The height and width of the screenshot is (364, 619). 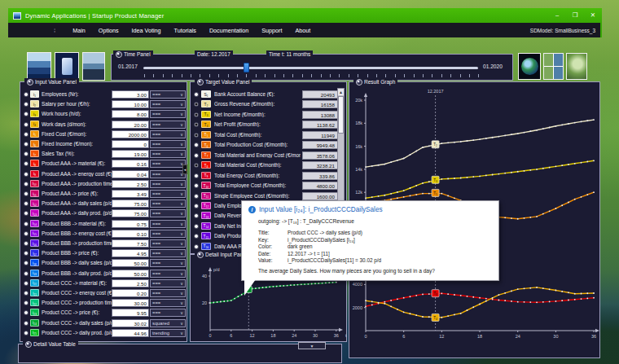 I want to click on input-value-field: 9.95, so click(x=130, y=313).